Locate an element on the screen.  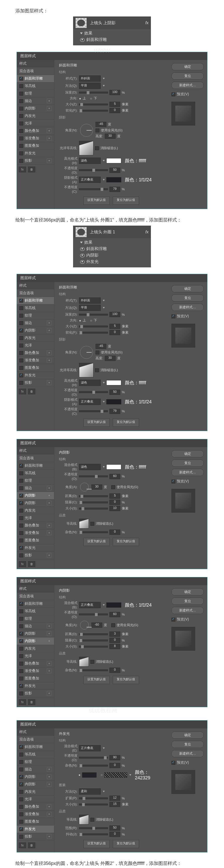
angle-input: -45 is located at coordinates (101, 125).